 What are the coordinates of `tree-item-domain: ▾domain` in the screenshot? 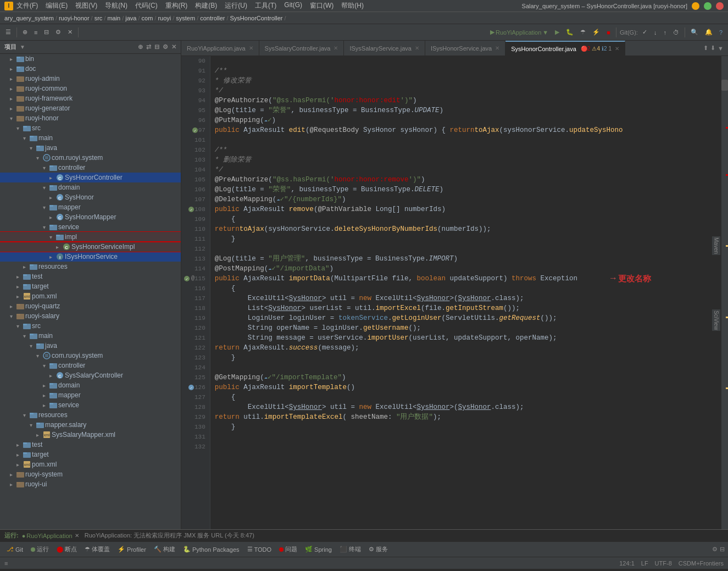 It's located at (90, 187).